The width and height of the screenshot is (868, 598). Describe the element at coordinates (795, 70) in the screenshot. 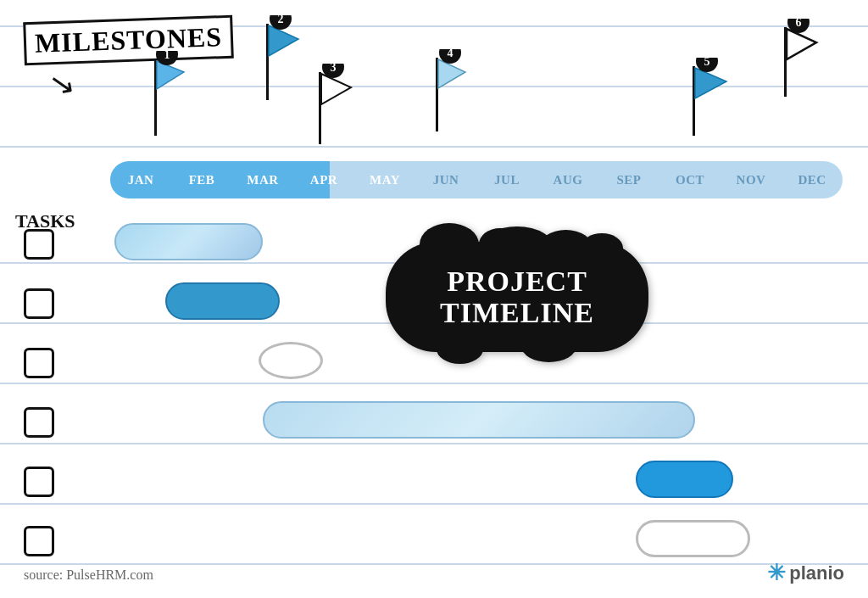

I see `milestone-flag-6: 6` at that location.